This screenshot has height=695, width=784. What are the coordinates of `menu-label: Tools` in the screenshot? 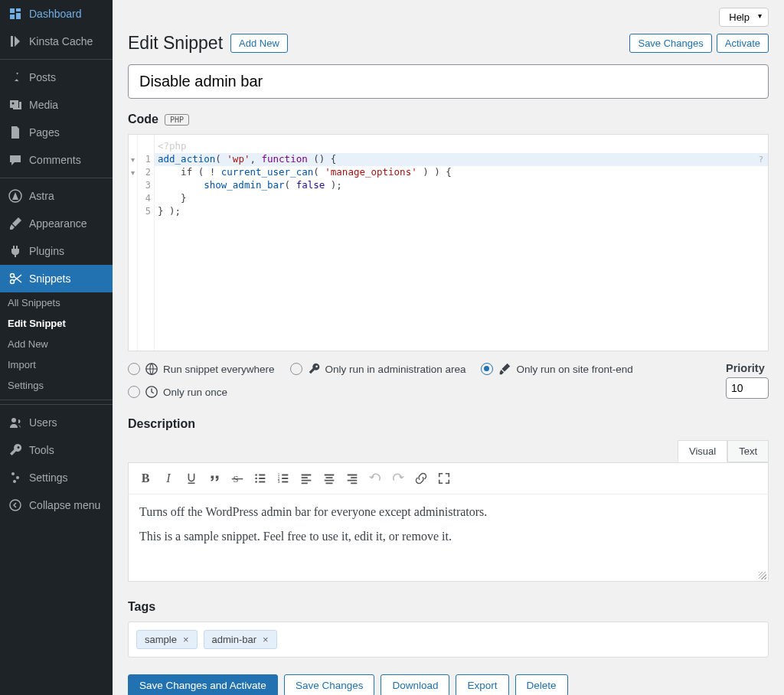 It's located at (41, 450).